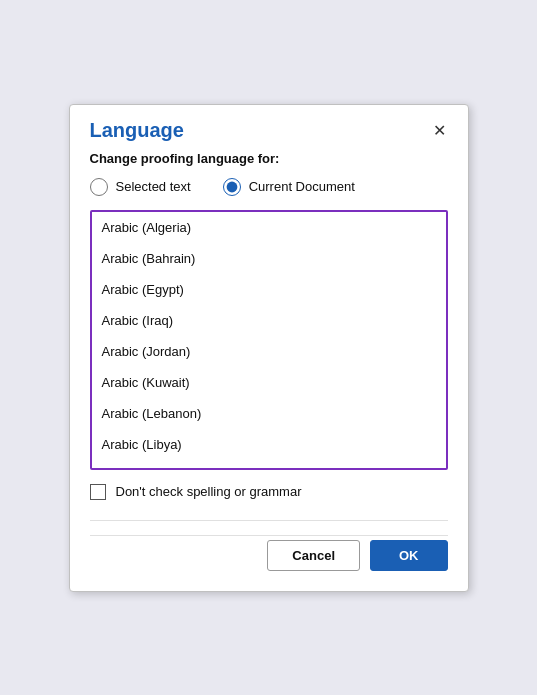 The width and height of the screenshot is (537, 695). Describe the element at coordinates (269, 187) in the screenshot. I see `radio-group: Selected text Current Document` at that location.